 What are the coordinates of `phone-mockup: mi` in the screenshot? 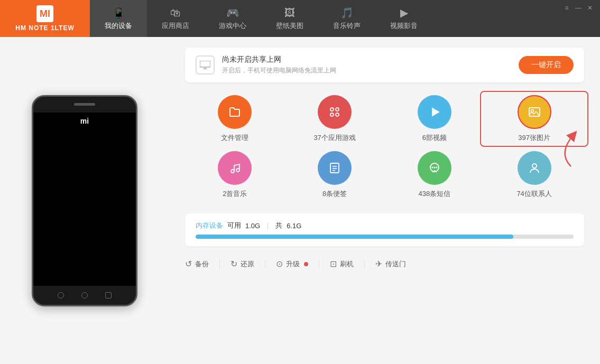 It's located at (85, 201).